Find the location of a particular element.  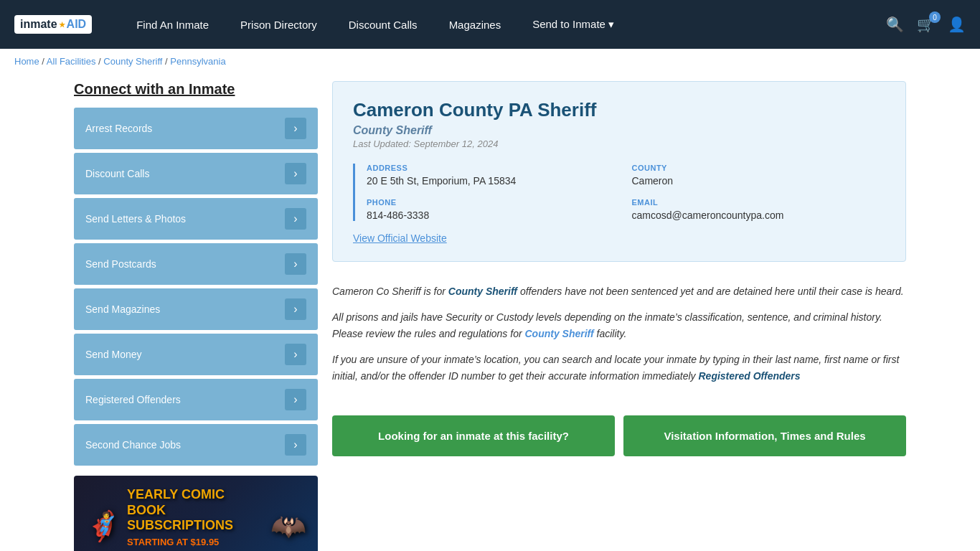

county-block: COUNTY Cameron is located at coordinates (759, 175).